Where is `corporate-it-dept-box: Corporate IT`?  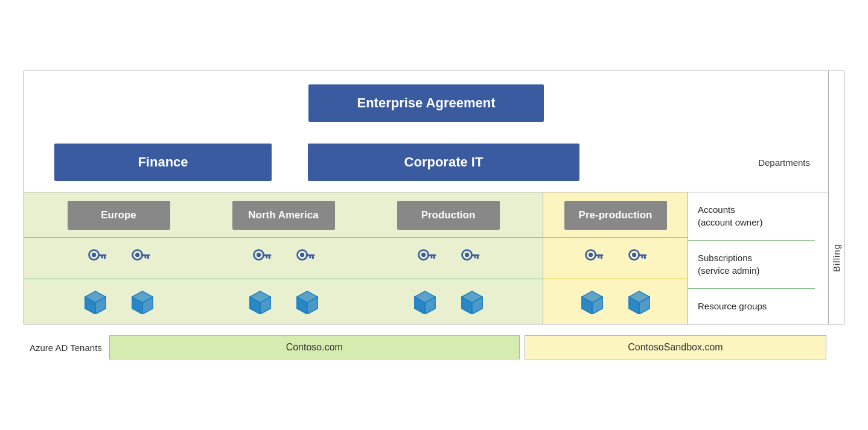 corporate-it-dept-box: Corporate IT is located at coordinates (444, 162).